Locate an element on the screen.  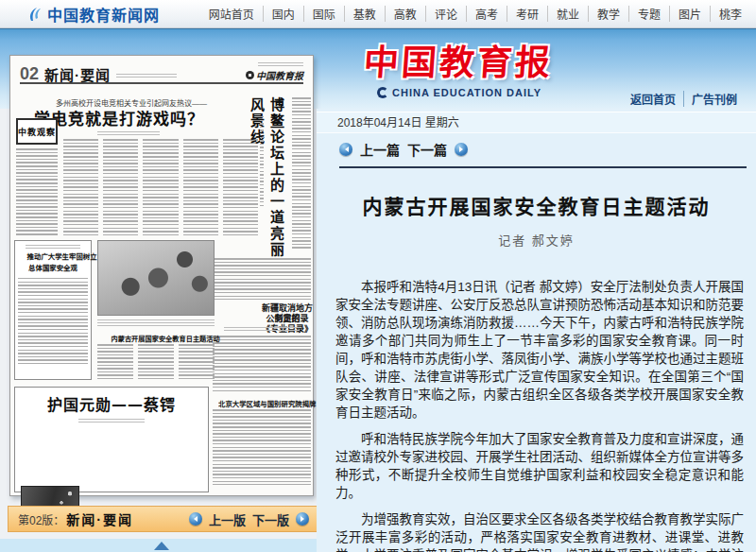
page-section-name: 新闻·要闻 is located at coordinates (100, 519).